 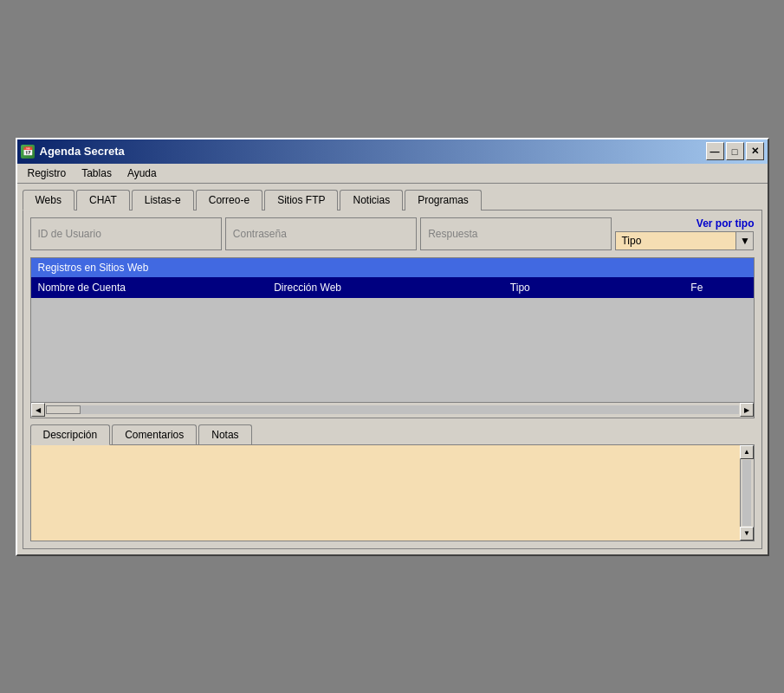 I want to click on menu-registro: Registro, so click(x=47, y=173).